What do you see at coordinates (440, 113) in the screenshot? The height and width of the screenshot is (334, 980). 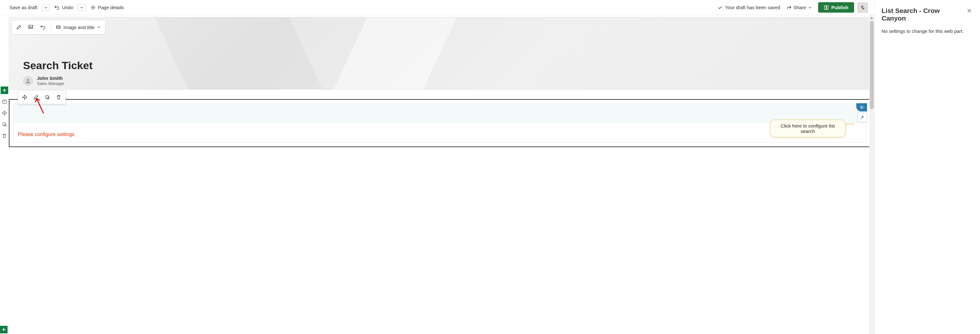 I see `webpart-header-bar` at bounding box center [440, 113].